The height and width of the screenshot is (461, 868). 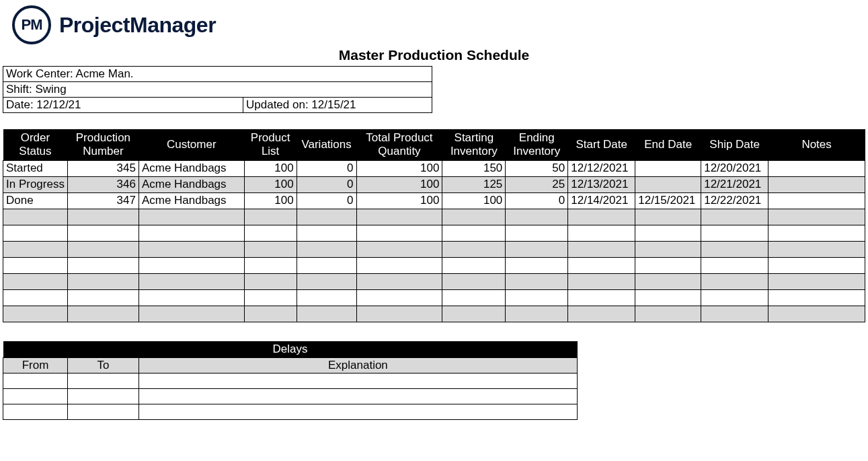 What do you see at coordinates (474, 184) in the screenshot?
I see `cell: 125` at bounding box center [474, 184].